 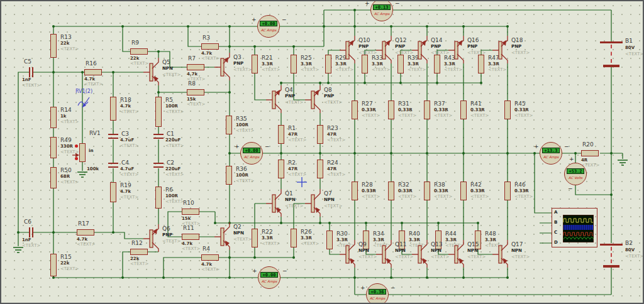 What do you see at coordinates (350, 254) in the screenshot?
I see `transistor-Q9` at bounding box center [350, 254].